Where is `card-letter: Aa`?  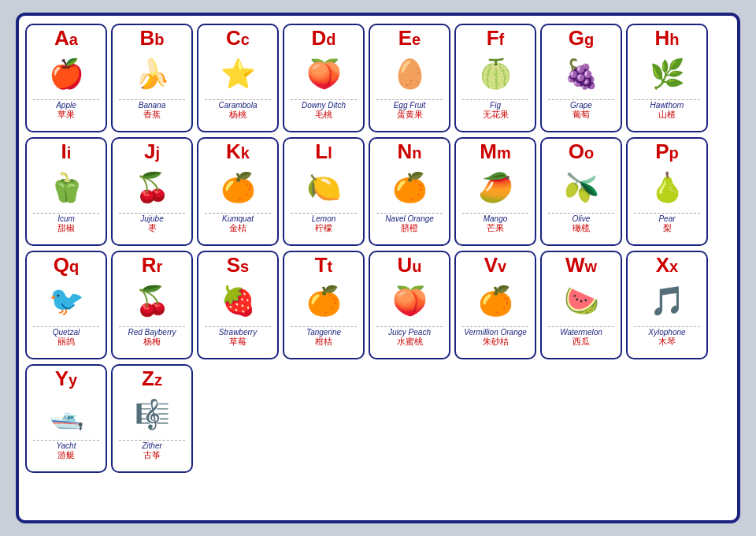 card-letter: Aa is located at coordinates (66, 38).